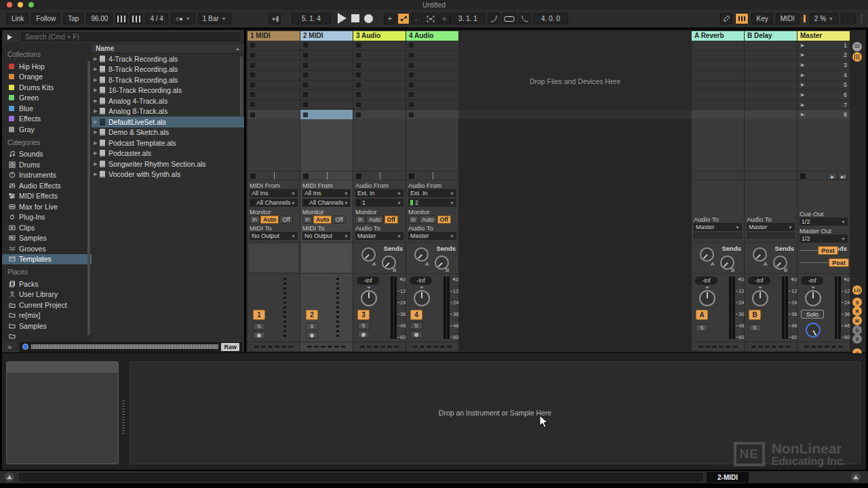  Describe the element at coordinates (241, 87) in the screenshot. I see `file-list-scrollbar` at that location.